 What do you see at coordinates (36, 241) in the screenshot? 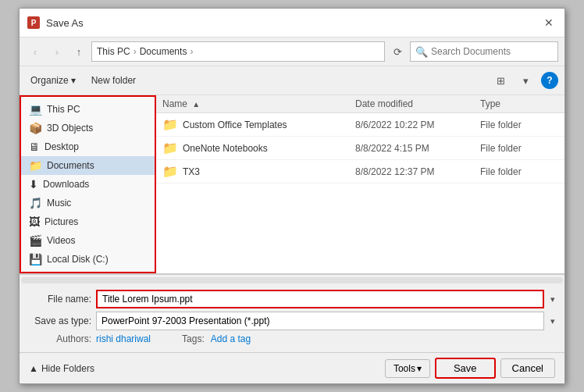
I see `videos-icon: 🎬` at bounding box center [36, 241].